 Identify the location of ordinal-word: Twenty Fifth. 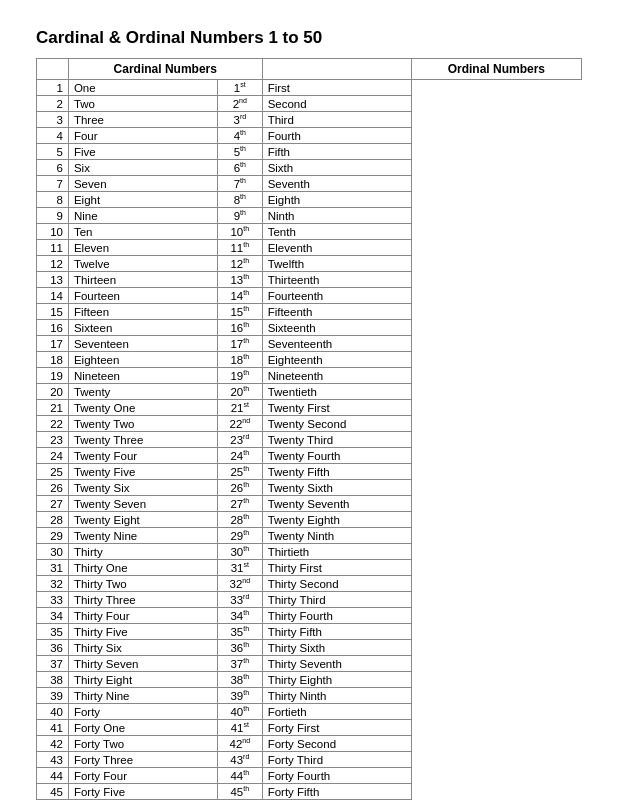
(336, 472).